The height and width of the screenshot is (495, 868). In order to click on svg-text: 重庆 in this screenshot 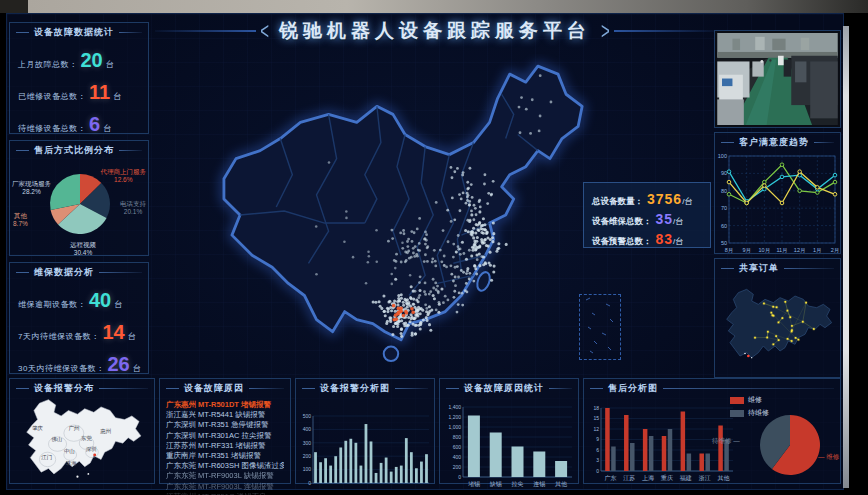, I will do `click(666, 478)`.